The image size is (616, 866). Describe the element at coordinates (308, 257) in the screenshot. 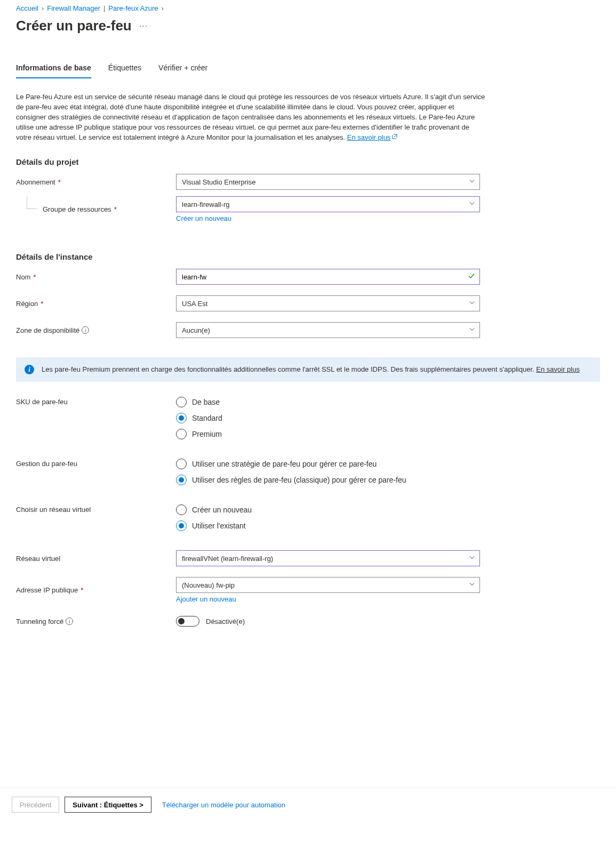

I see `section-instance-details: Détails de l'instance` at that location.